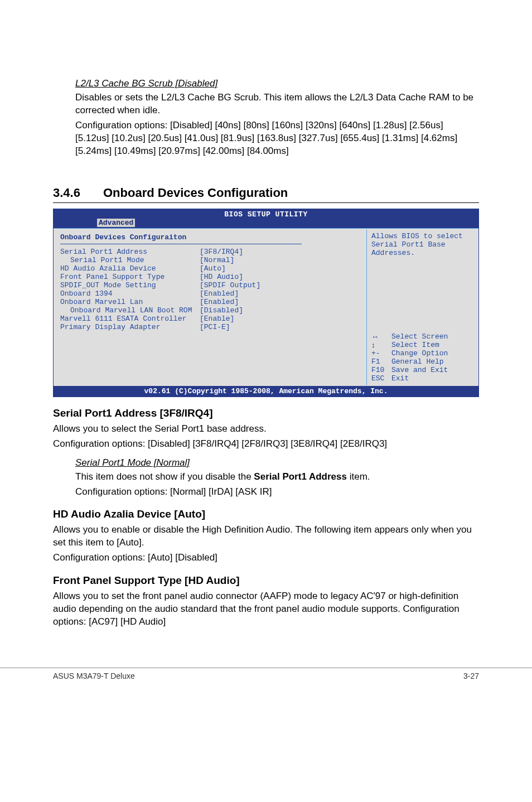 The width and height of the screenshot is (532, 802). I want to click on bios-setting-row: Front Panel Support Type[HD Audio], so click(211, 277).